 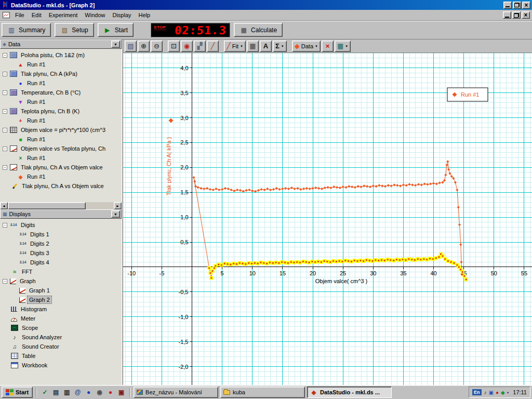 What do you see at coordinates (266, 5) in the screenshot?
I see `title-bar: DataStudio - mkl.ds - [Graph 2] ×` at bounding box center [266, 5].